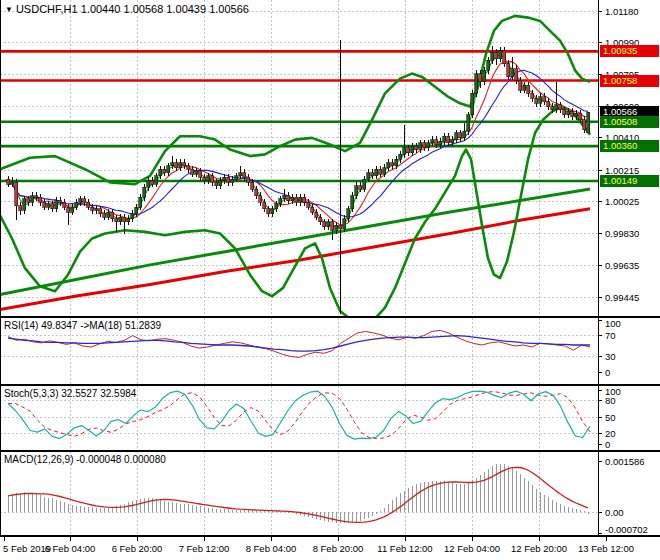 The width and height of the screenshot is (660, 560). Describe the element at coordinates (85, 460) in the screenshot. I see `macd-indicator-label: MACD(12,26,9) -0.000048 0.000080` at that location.